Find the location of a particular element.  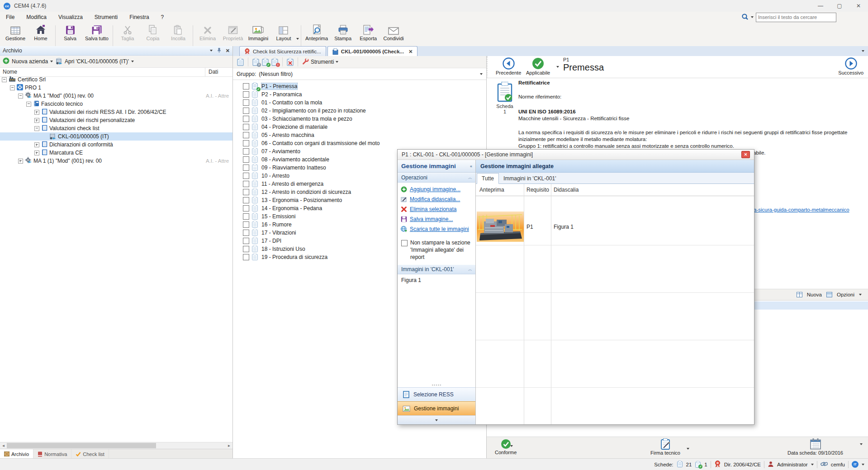

esporta-button: Esporta is located at coordinates (368, 33).